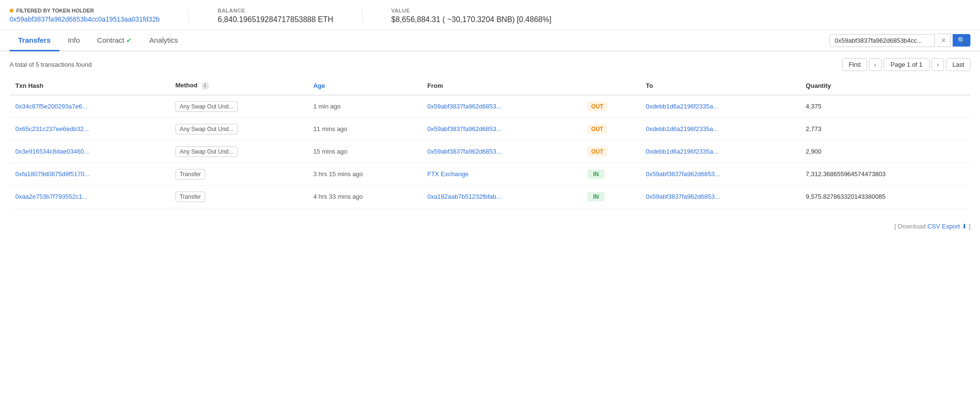 This screenshot has height=408, width=980. What do you see at coordinates (490, 197) in the screenshot?
I see `table-row: 0xaa2e753b7f793552c1... Transfer 4 hrs 3…` at bounding box center [490, 197].